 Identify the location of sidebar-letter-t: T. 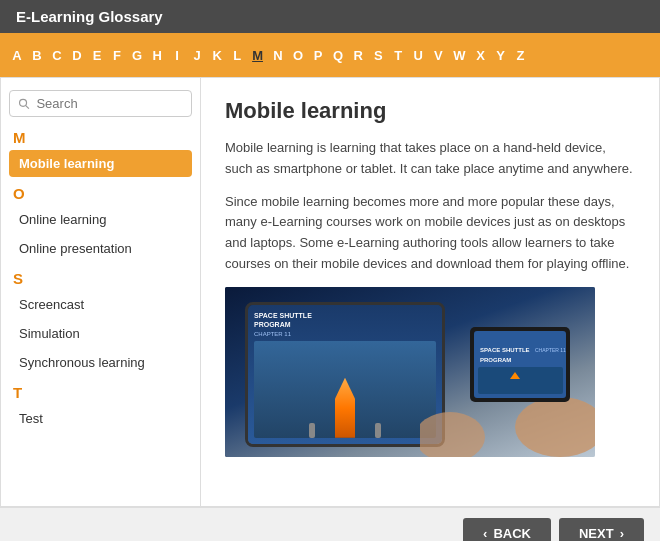
(102, 392).